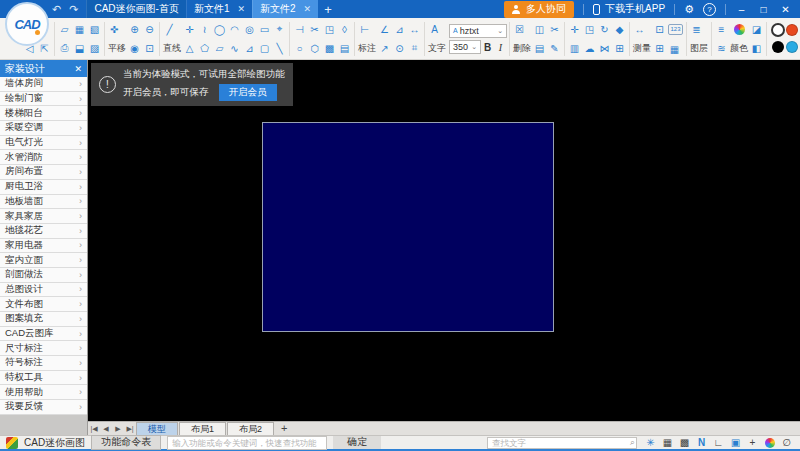 This screenshot has width=800, height=451. I want to click on zoomout-icon: ⊖, so click(150, 30).